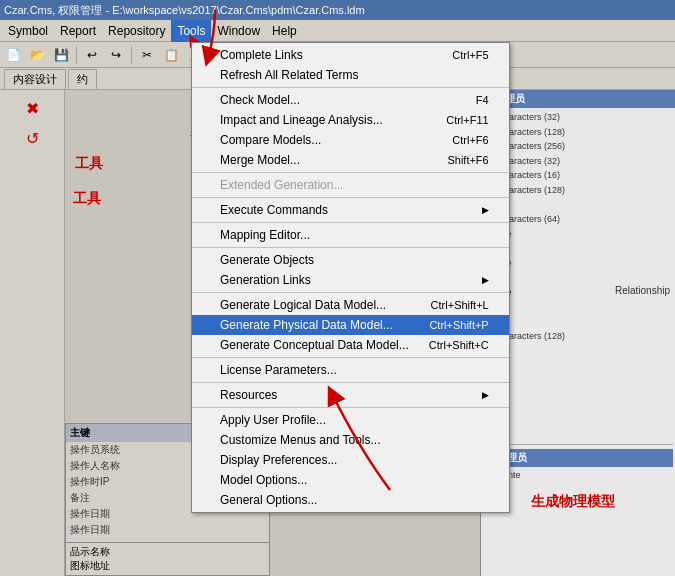 This screenshot has height=576, width=675. Describe the element at coordinates (171, 55) in the screenshot. I see `toolbar-copy: 📋` at that location.